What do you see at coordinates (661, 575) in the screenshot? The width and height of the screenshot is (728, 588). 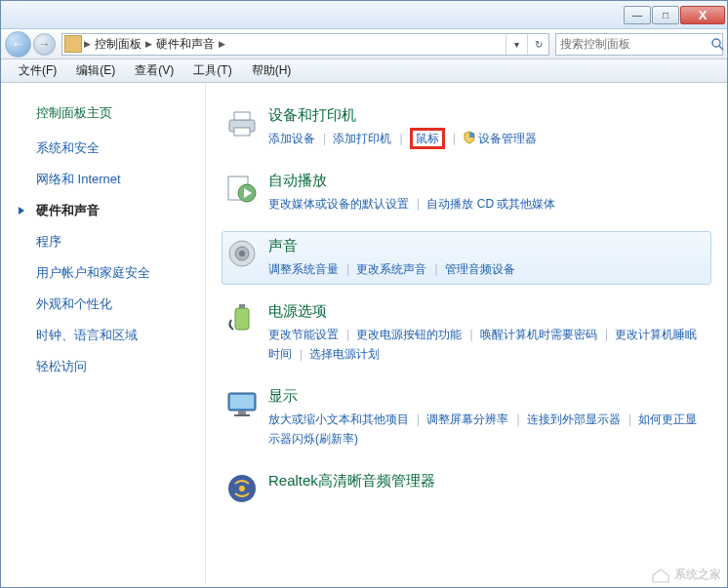 I see `house-icon` at bounding box center [661, 575].